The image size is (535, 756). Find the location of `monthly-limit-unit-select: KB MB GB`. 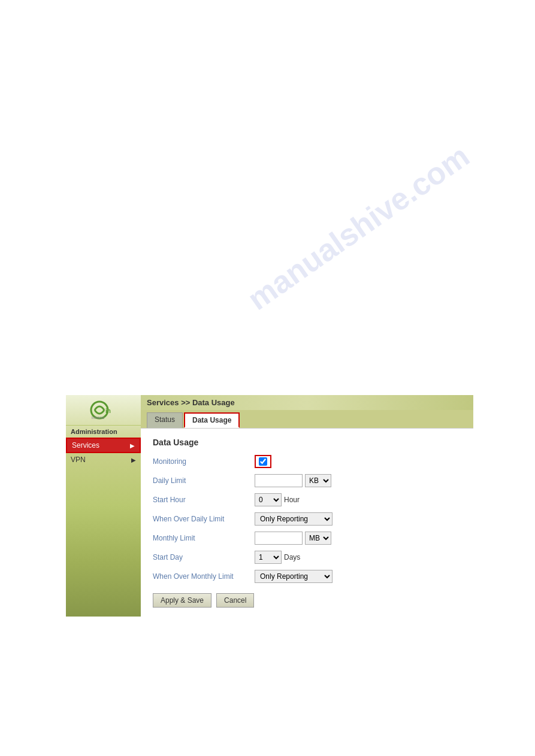

monthly-limit-unit-select: KB MB GB is located at coordinates (318, 538).